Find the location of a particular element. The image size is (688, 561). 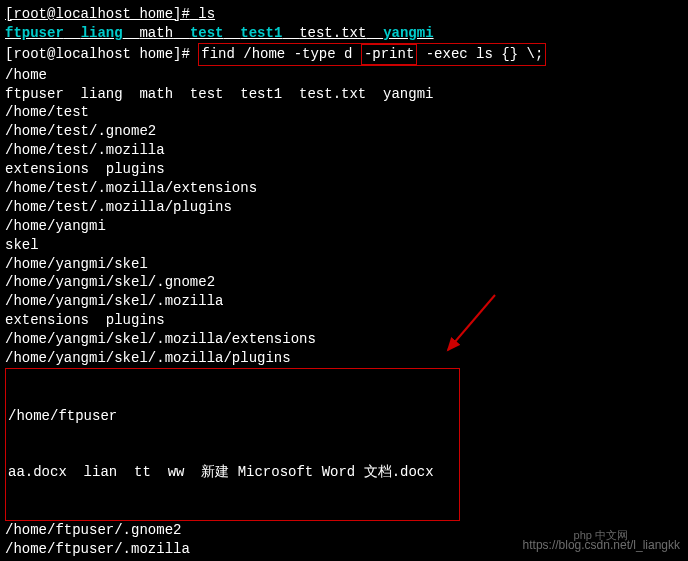

prompt-line-2: [root@localhost home]# find /home -type … is located at coordinates (344, 54).